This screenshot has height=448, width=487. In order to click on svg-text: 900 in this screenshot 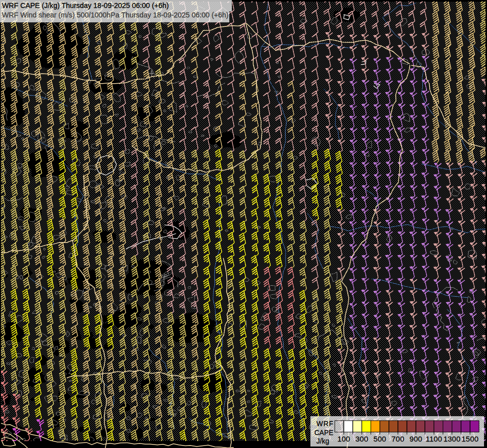, I will do `click(416, 439)`.